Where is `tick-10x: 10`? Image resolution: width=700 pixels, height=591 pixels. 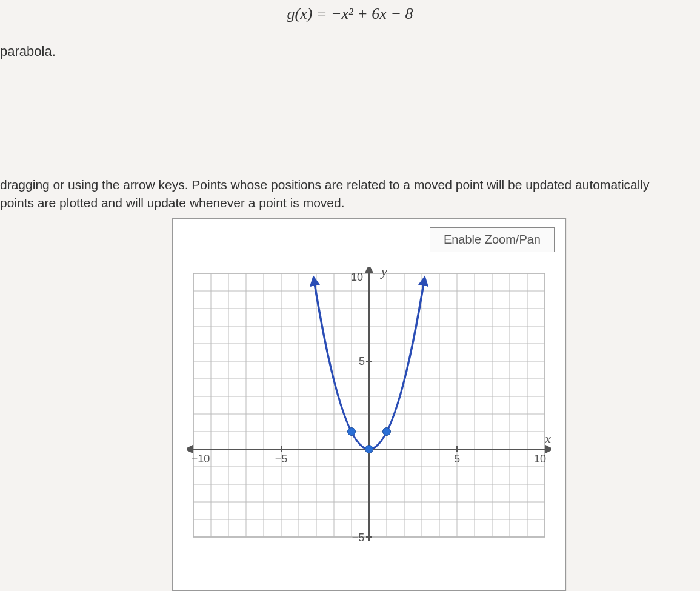 tick-10x: 10 is located at coordinates (540, 459).